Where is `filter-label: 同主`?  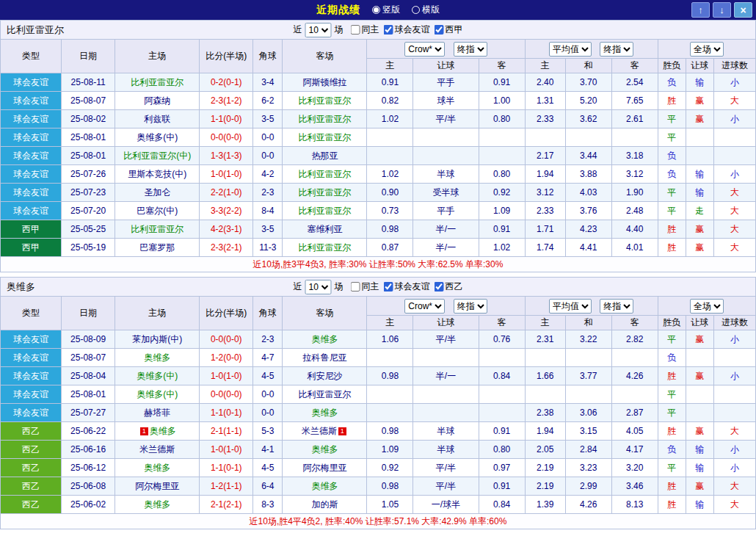 filter-label: 同主 is located at coordinates (371, 286).